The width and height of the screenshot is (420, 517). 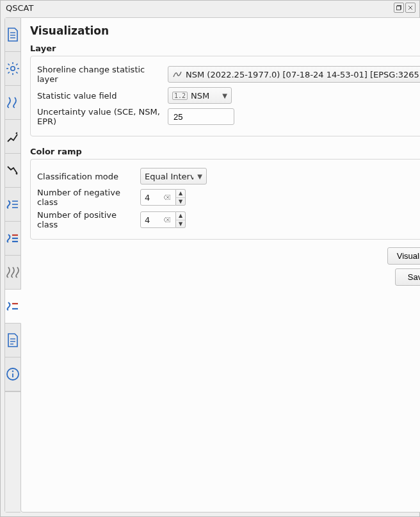 I want to click on row-stat-layer: Shoreline change statistic layer NSM (20…, so click(x=229, y=74).